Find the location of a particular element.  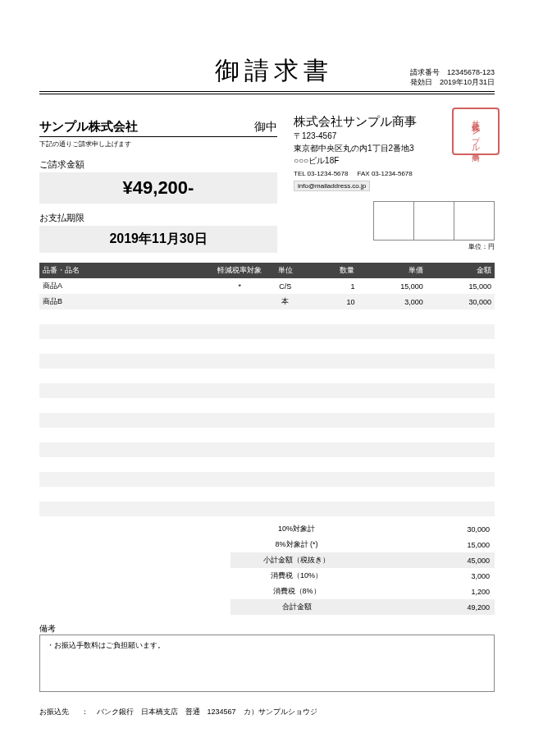

due-label: お支払期限 is located at coordinates (158, 218).